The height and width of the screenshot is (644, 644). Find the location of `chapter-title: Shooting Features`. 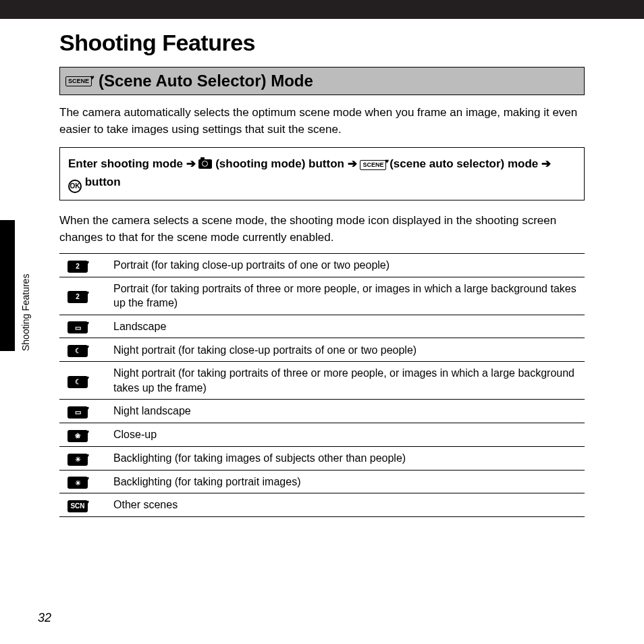

chapter-title: Shooting Features is located at coordinates (322, 43).